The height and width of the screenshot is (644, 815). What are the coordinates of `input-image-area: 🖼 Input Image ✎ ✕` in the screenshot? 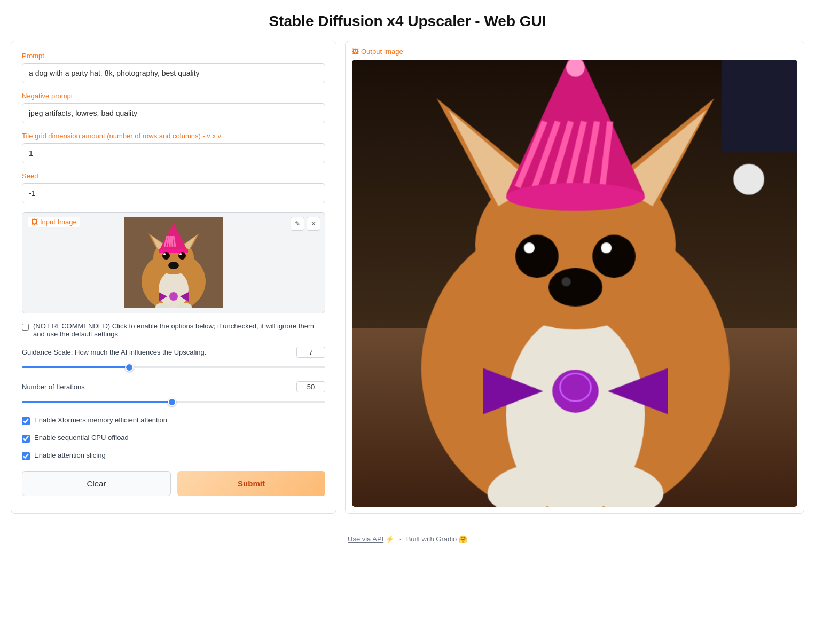 It's located at (174, 263).